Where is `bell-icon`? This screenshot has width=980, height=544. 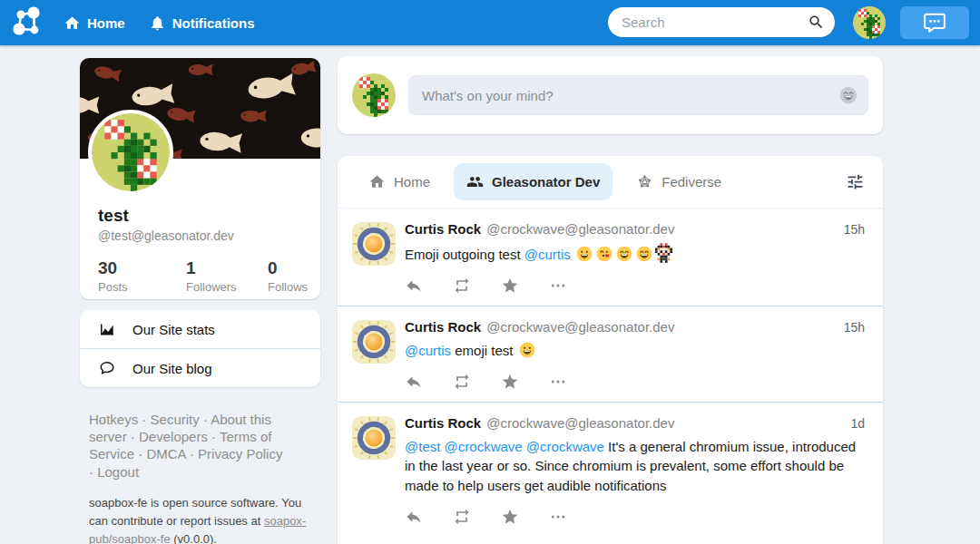
bell-icon is located at coordinates (158, 24).